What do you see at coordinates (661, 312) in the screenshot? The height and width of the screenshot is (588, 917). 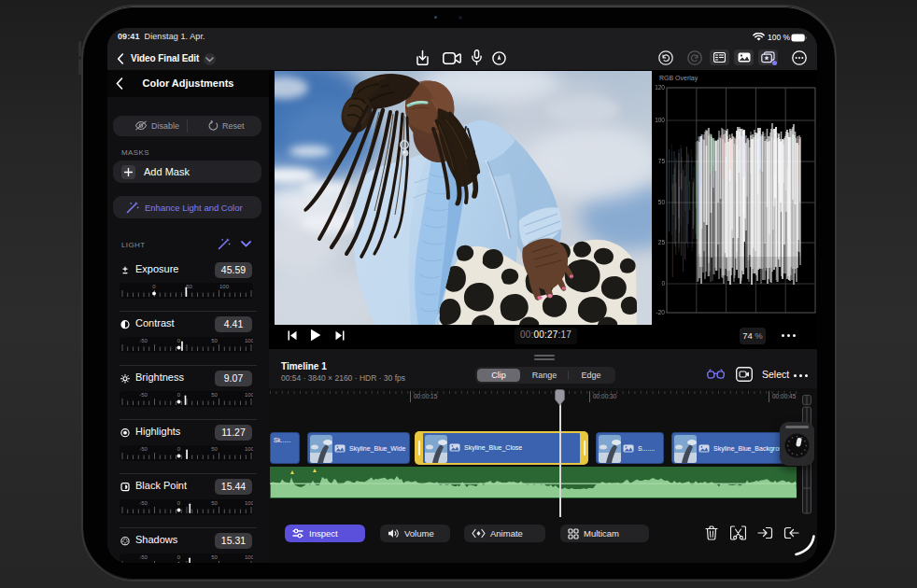 I see `svg-text: -20` at bounding box center [661, 312].